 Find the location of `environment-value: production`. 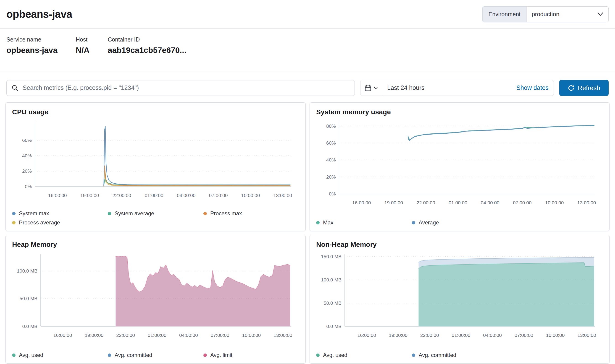

environment-value: production is located at coordinates (546, 14).